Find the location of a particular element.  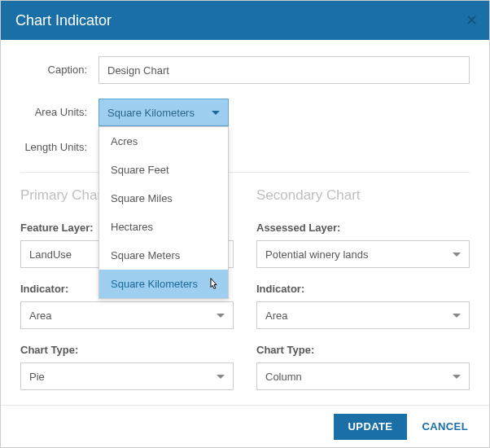

caption-input is located at coordinates (284, 70).